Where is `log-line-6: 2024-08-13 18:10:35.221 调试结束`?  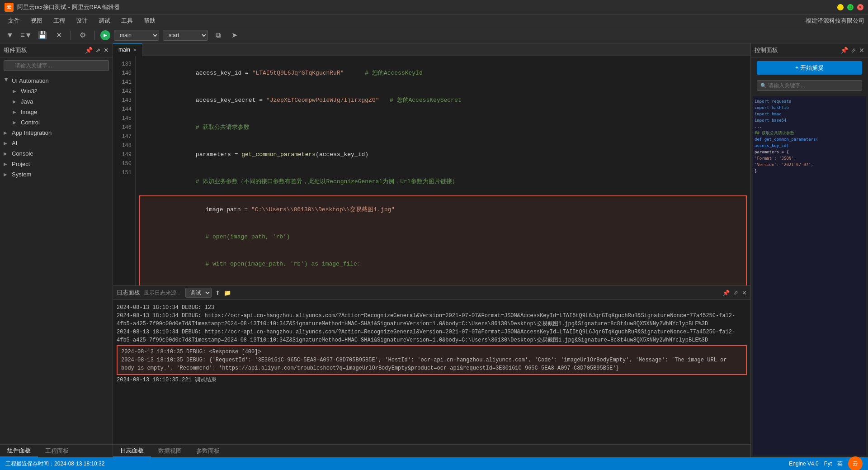 log-line-6: 2024-08-13 18:10:35.221 调试结束 is located at coordinates (432, 380).